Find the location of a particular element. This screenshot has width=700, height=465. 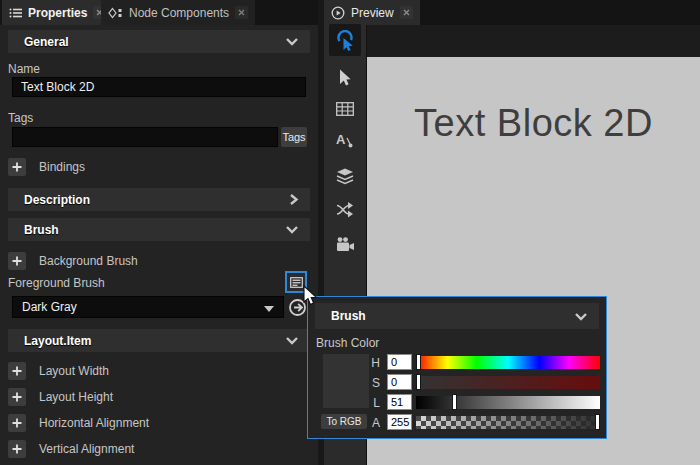

bindings-label: Bindings is located at coordinates (62, 167).